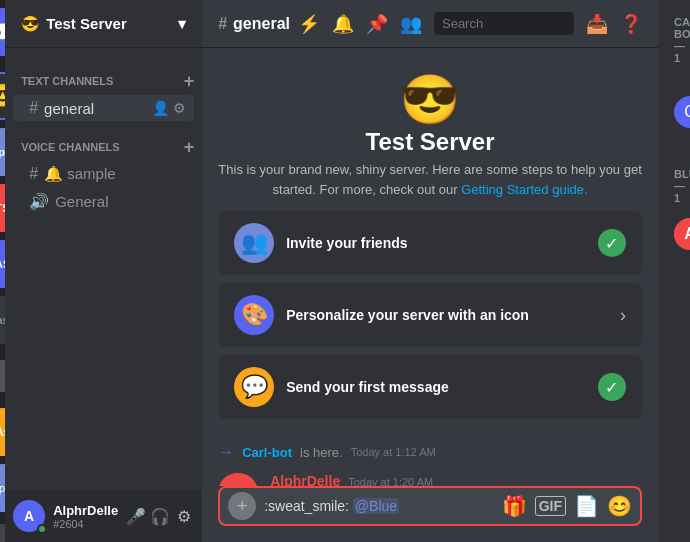 Image resolution: width=690 pixels, height=542 pixels. I want to click on user-status-dot, so click(42, 529).